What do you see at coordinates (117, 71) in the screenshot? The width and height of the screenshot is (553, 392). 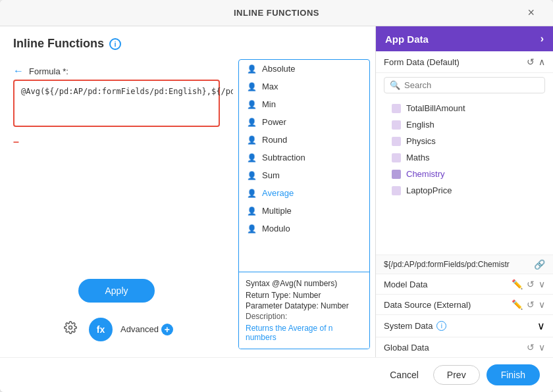 I see `formula-label: ← Formula *:` at bounding box center [117, 71].